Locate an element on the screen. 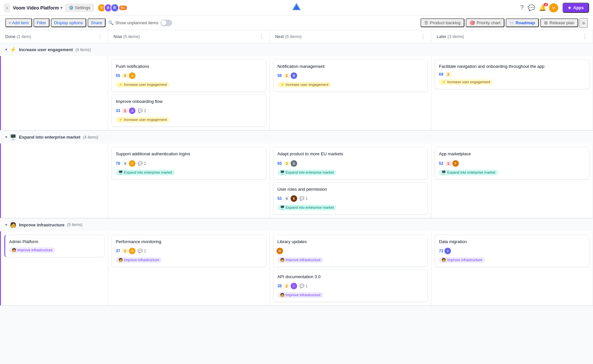 The width and height of the screenshot is (593, 364). col-later-label: Later (3 items) is located at coordinates (450, 37).